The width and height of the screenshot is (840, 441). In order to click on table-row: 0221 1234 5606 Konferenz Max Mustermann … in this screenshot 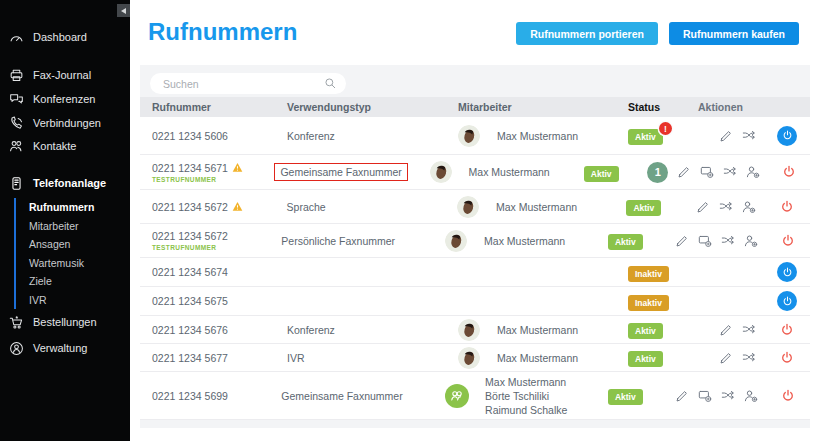, I will do `click(475, 136)`.